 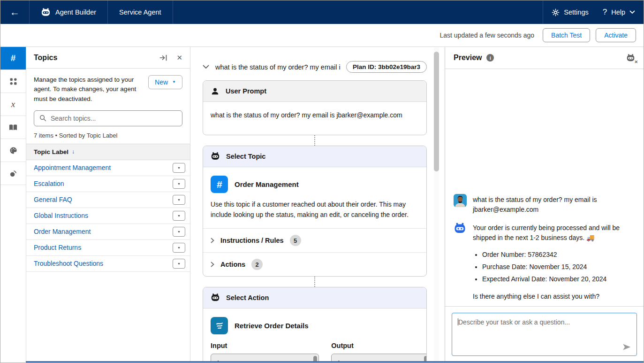 What do you see at coordinates (13, 104) in the screenshot?
I see `variable-x-icon: x` at bounding box center [13, 104].